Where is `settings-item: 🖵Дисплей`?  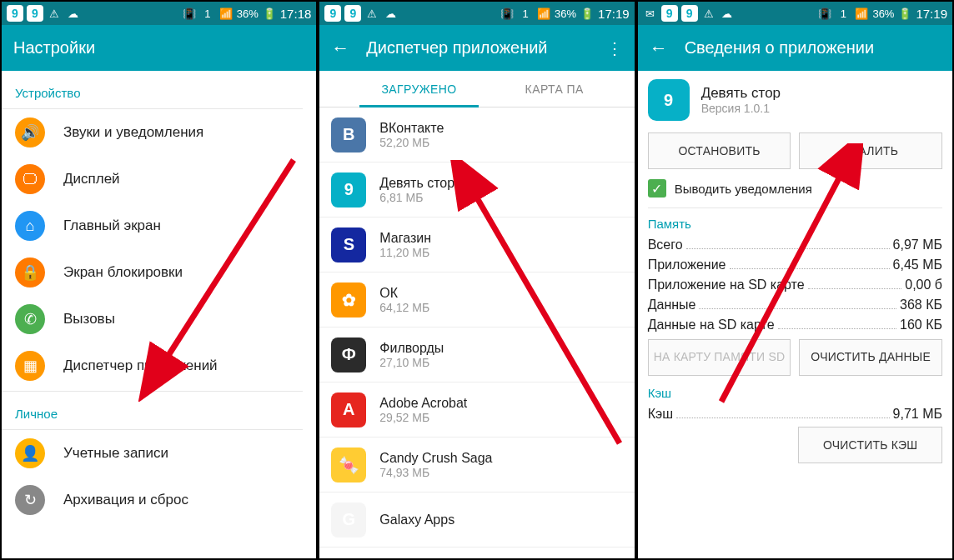
settings-item: 🖵Дисплей is located at coordinates (158, 179).